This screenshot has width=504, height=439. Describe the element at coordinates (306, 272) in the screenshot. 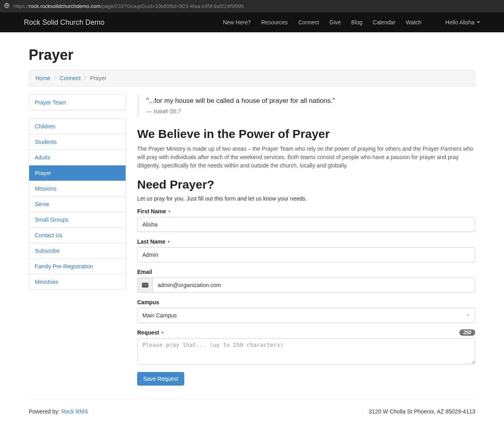

I see `email-label: Email` at that location.